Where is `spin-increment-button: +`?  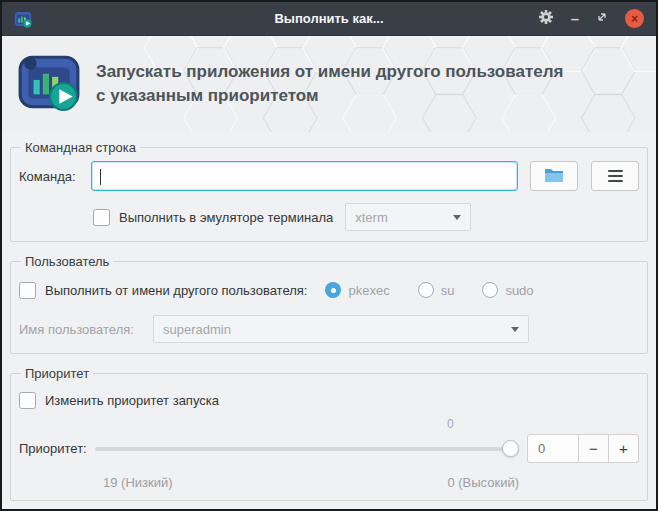 spin-increment-button: + is located at coordinates (624, 448).